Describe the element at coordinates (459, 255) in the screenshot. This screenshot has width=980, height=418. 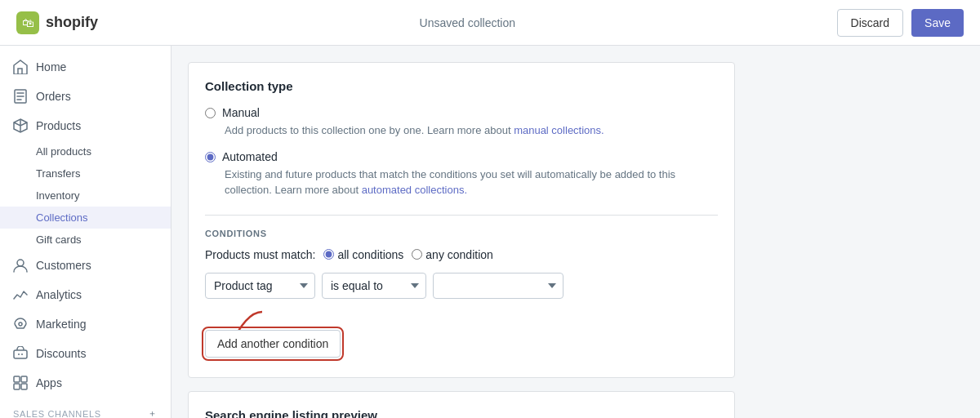
I see `any-condition-text: any condition` at that location.